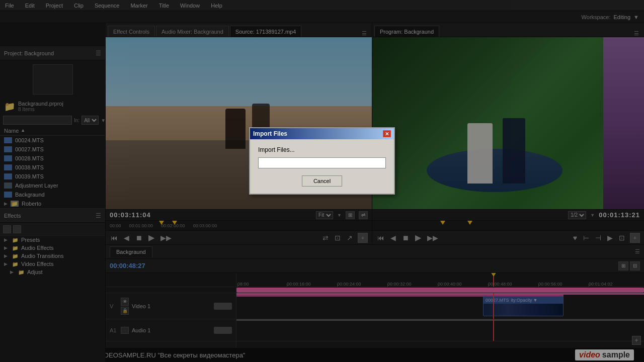 The width and height of the screenshot is (644, 362). Describe the element at coordinates (322, 161) in the screenshot. I see `import-files-dialog: Import Files ✕ Import Files... Cancel` at that location.